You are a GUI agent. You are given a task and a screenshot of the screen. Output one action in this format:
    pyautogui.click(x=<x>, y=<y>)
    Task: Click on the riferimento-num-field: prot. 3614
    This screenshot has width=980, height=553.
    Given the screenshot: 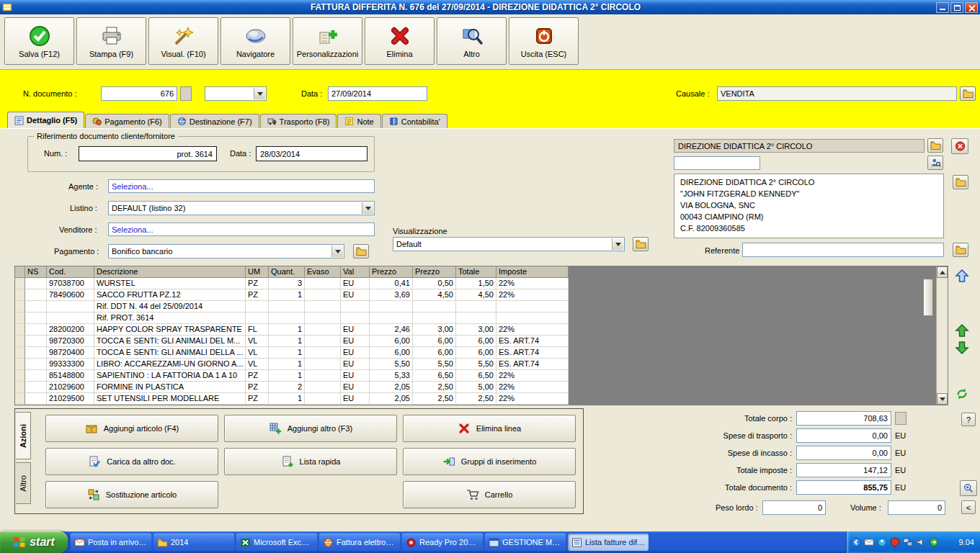 What is the action you would take?
    pyautogui.click(x=148, y=154)
    